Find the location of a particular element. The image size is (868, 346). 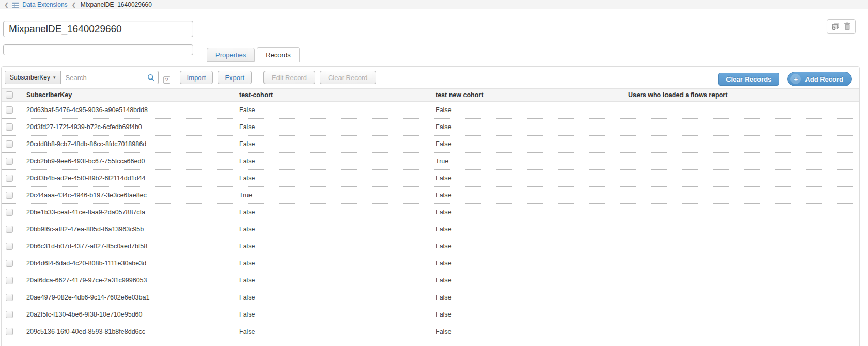

table-row: 20d63baf-5476-4c95-9036-a90e5148bdd8 Fal… is located at coordinates (430, 111).